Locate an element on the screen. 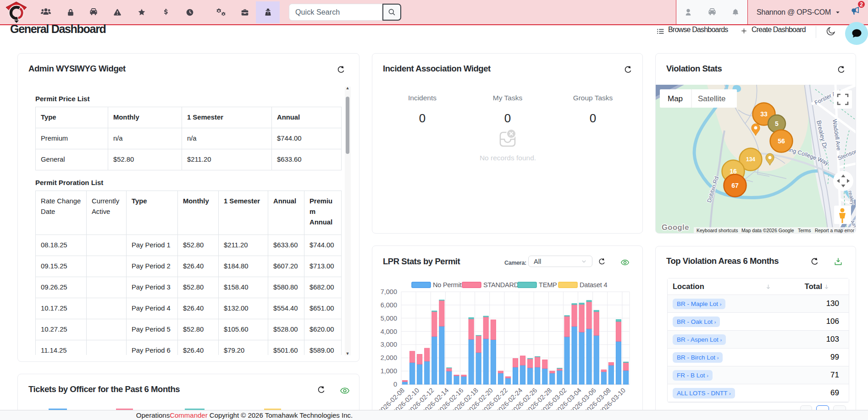  svg-text: 134 is located at coordinates (751, 159).